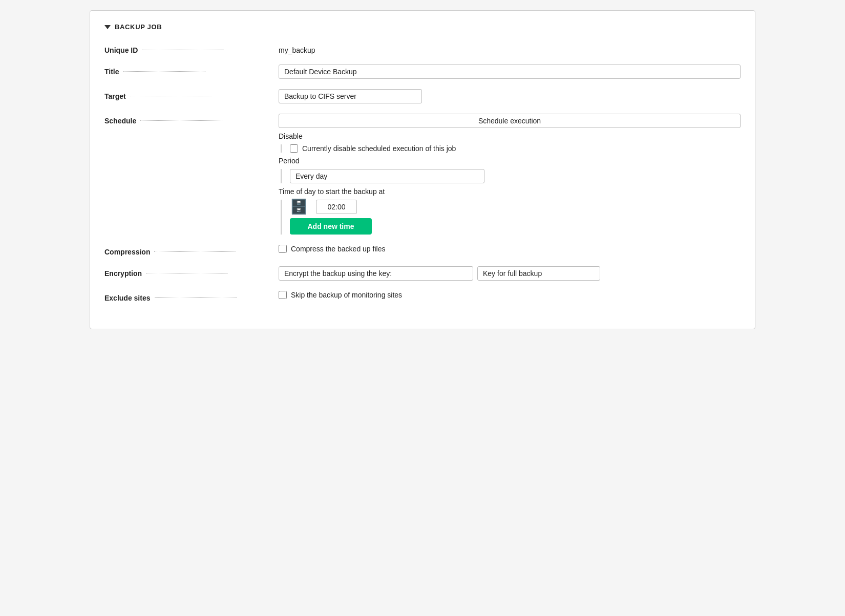 The width and height of the screenshot is (845, 616). What do you see at coordinates (422, 49) in the screenshot?
I see `unique-id-row: Unique ID my_backup` at bounding box center [422, 49].